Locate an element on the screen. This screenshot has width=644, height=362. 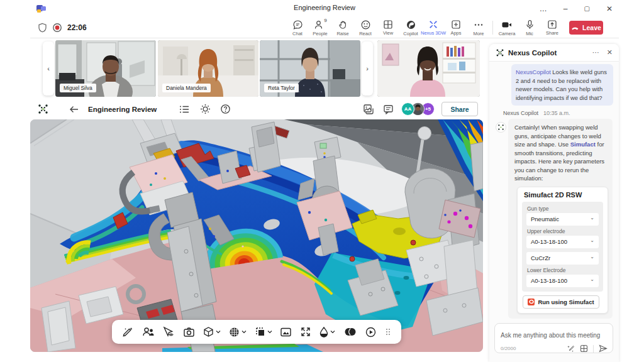
react-button: React is located at coordinates (365, 28).